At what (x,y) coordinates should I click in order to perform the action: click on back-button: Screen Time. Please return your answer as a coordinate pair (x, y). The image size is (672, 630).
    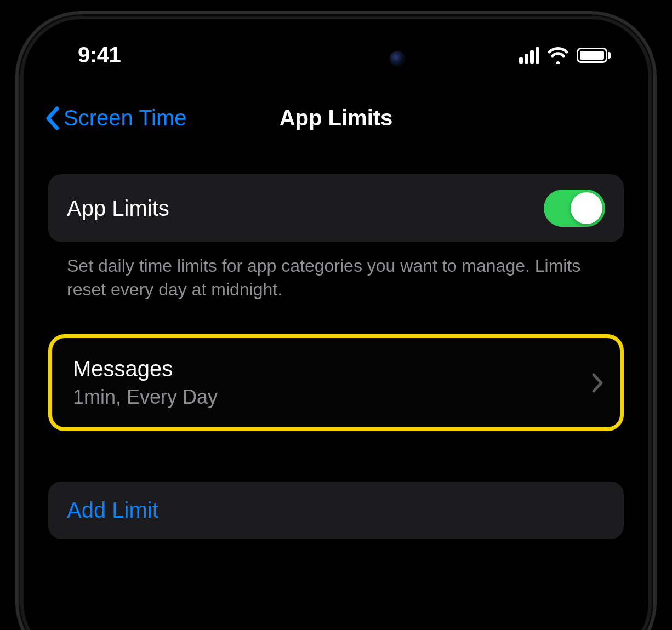
    Looking at the image, I should click on (116, 118).